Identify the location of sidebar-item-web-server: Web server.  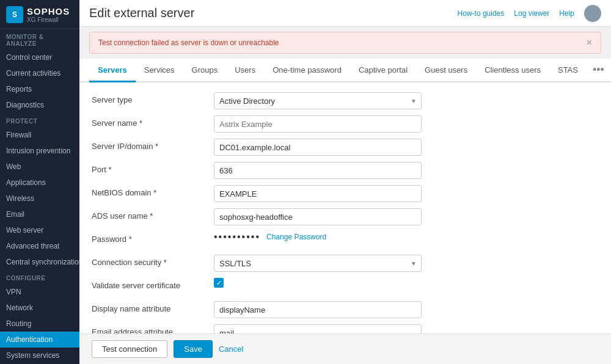
(40, 230).